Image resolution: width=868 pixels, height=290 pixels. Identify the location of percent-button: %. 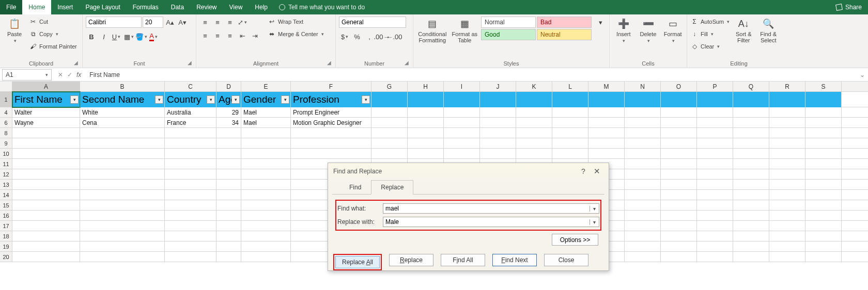
(357, 37).